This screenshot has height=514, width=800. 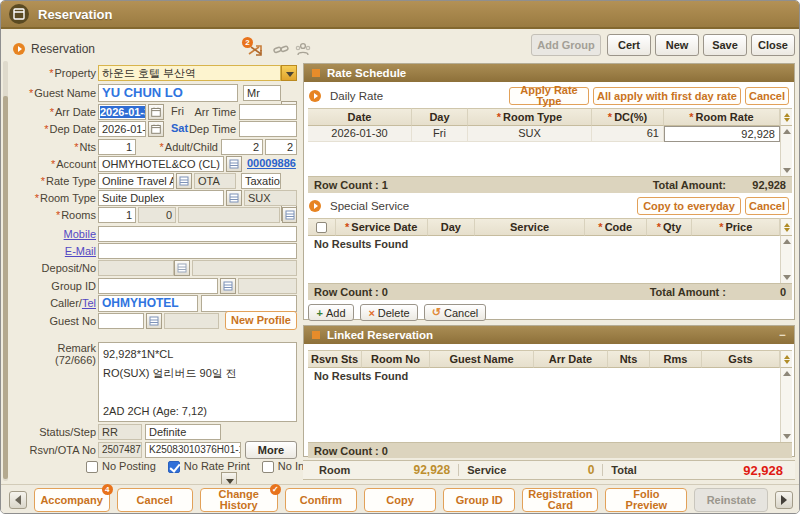 What do you see at coordinates (629, 45) in the screenshot?
I see `cert-button: Cert` at bounding box center [629, 45].